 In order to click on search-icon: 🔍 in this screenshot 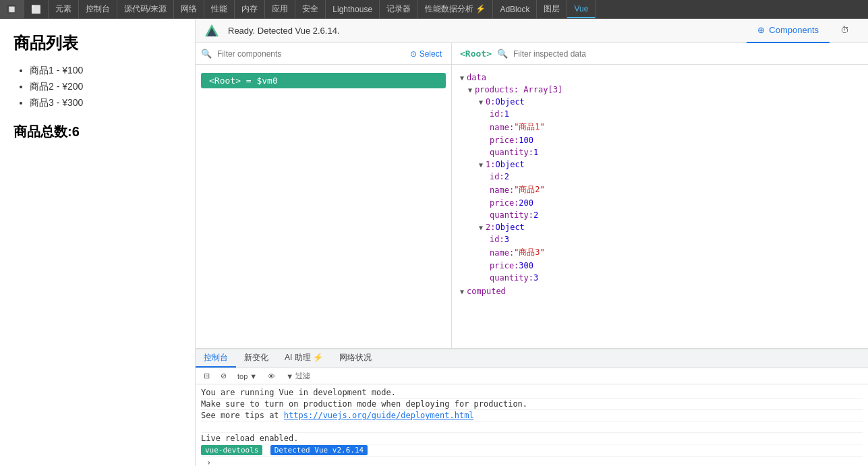, I will do `click(206, 54)`.